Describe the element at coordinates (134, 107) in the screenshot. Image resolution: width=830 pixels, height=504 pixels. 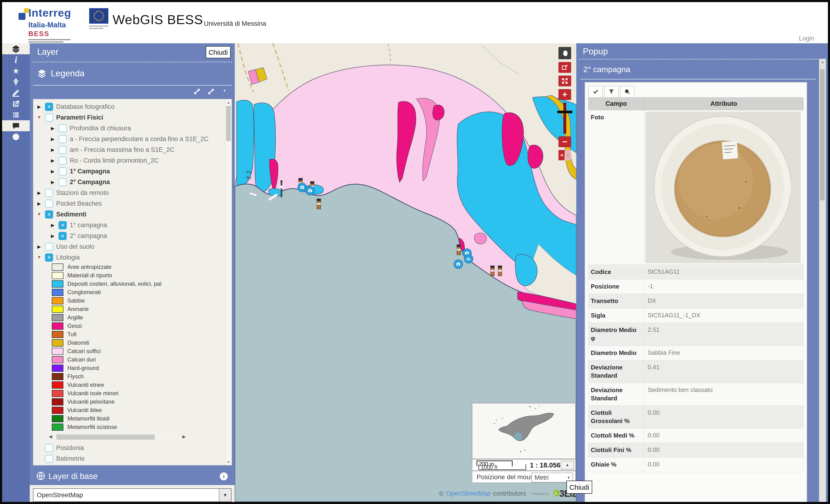
I see `tree-item: ▶✕Database fotografico` at that location.